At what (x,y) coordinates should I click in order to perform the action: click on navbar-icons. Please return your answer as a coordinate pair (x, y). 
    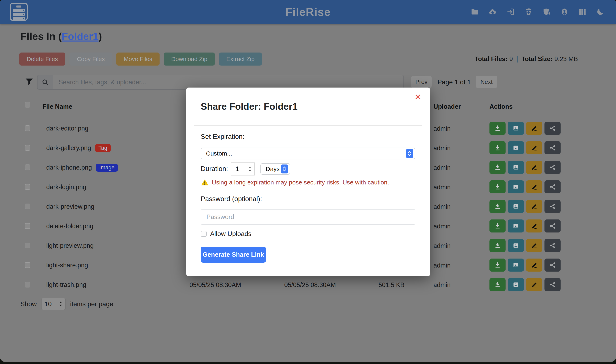
    Looking at the image, I should click on (538, 12).